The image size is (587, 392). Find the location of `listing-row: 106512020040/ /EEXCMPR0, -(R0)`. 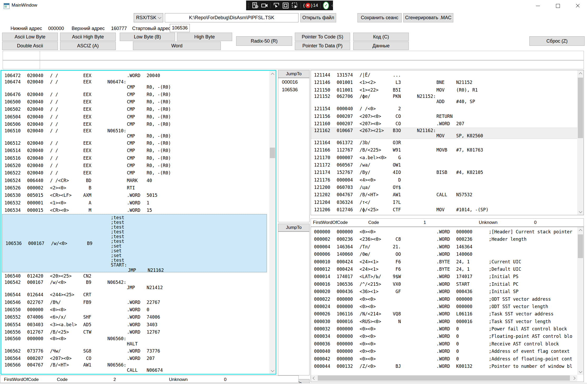

listing-row: 106512020040/ /EEXCMPR0, -(R0) is located at coordinates (138, 143).